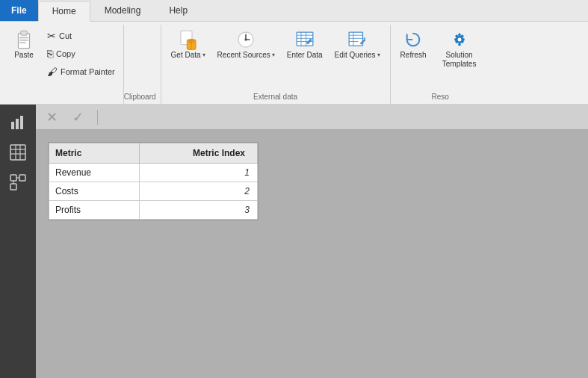 The width and height of the screenshot is (588, 378). What do you see at coordinates (244, 55) in the screenshot?
I see `recent-sources-label: Recent Sources` at bounding box center [244, 55].